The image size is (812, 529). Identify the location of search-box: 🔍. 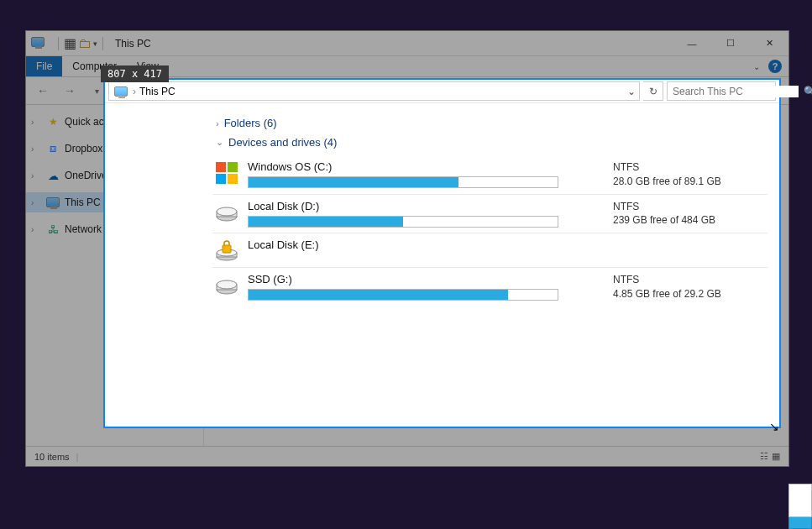
(721, 91).